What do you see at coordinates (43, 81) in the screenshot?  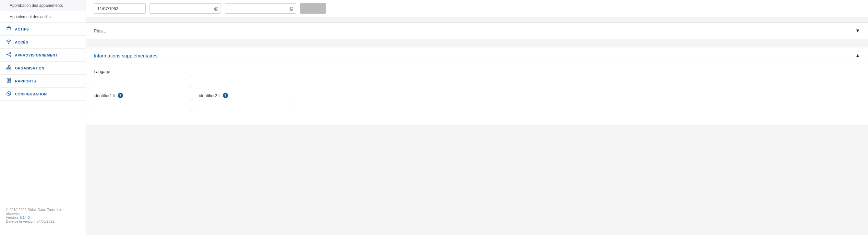 I see `sidebar-item-rapports: RAPPORTS` at bounding box center [43, 81].